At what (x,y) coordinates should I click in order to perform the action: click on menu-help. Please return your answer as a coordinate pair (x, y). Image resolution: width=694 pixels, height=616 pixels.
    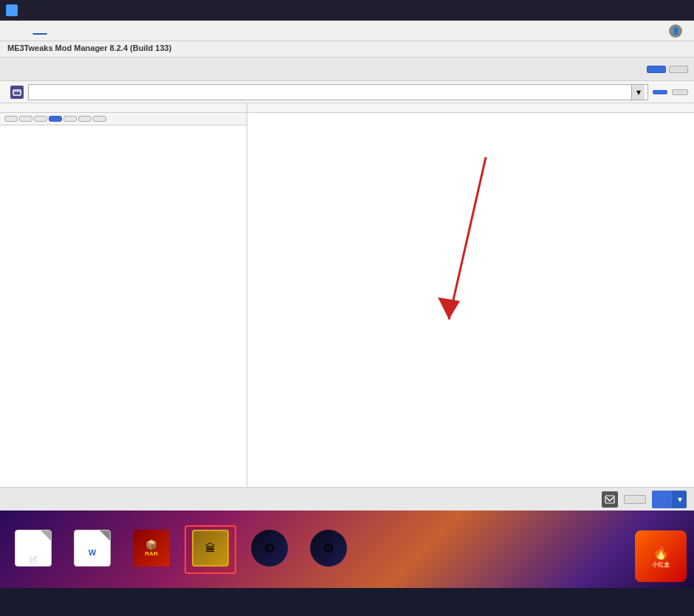
    Looking at the image, I should click on (84, 31).